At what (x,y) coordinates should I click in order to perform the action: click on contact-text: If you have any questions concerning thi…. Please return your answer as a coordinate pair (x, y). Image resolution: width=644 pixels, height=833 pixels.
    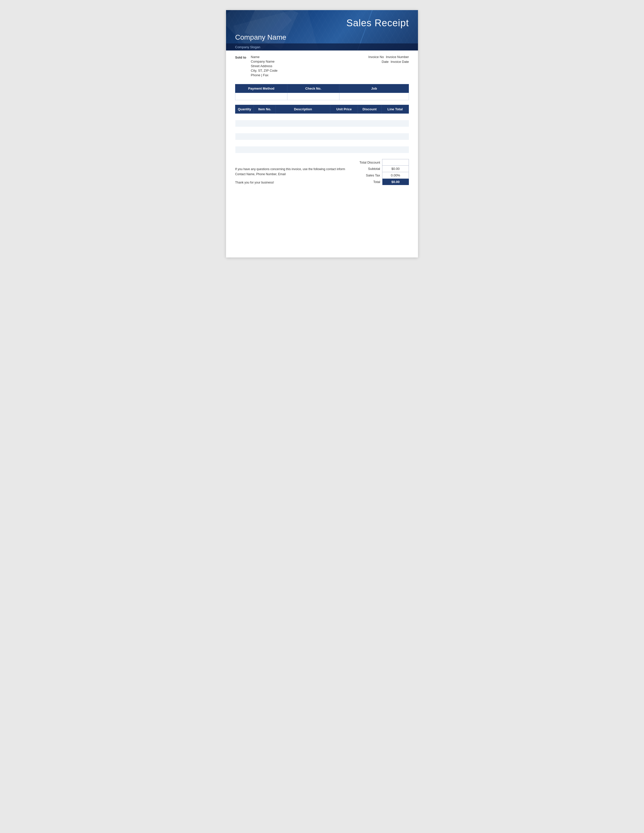
    Looking at the image, I should click on (291, 169).